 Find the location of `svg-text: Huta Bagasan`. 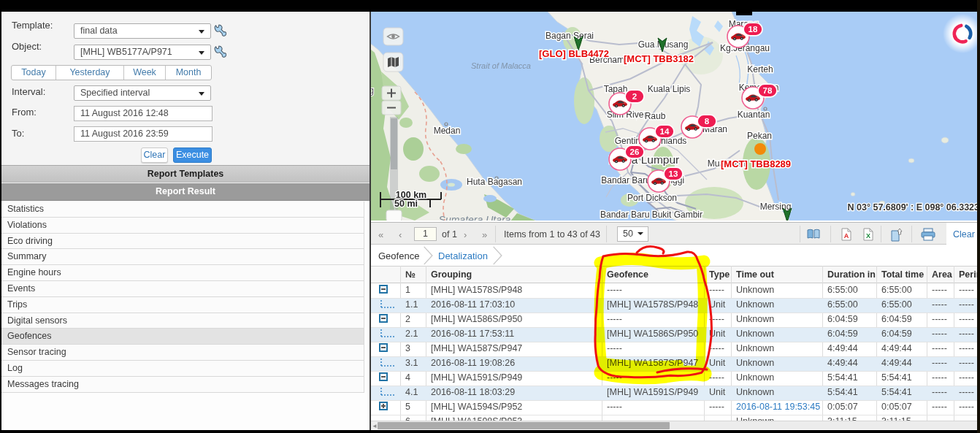

svg-text: Huta Bagasan is located at coordinates (494, 182).